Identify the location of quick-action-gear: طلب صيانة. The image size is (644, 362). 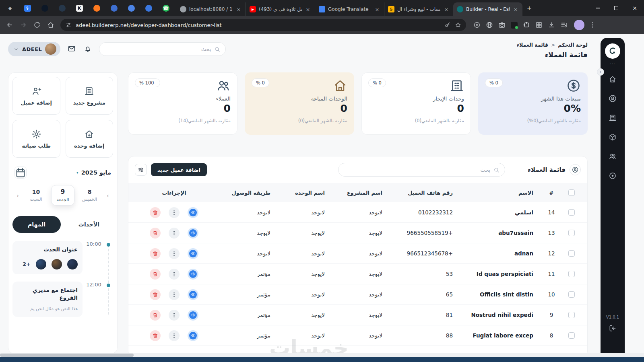
(36, 139).